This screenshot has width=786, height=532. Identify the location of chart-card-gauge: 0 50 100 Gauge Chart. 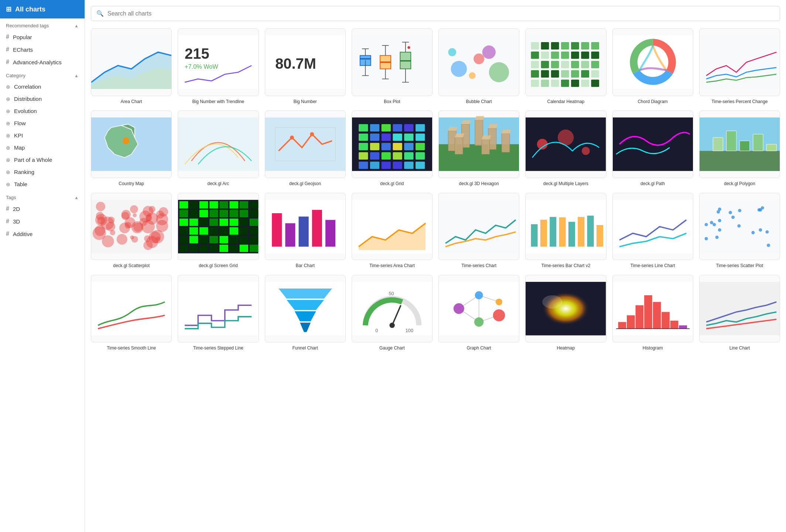
(392, 313).